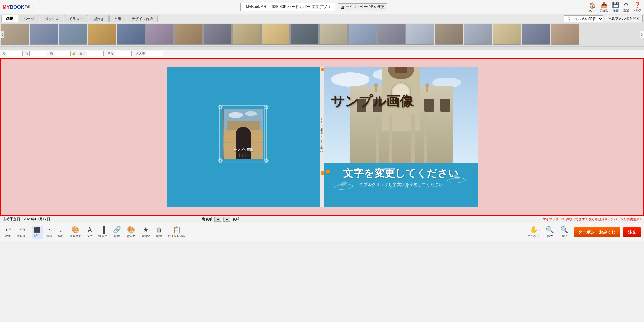  What do you see at coordinates (14, 53) in the screenshot?
I see `x-input` at bounding box center [14, 53].